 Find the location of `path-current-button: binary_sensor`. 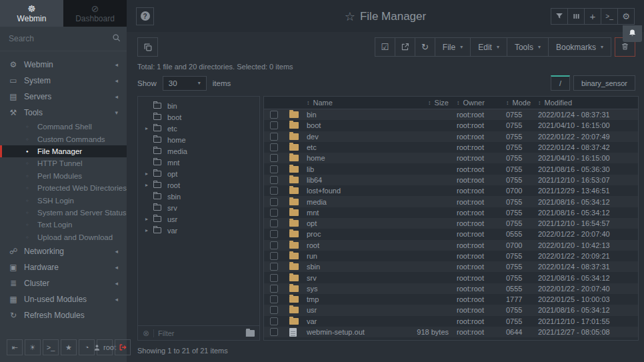

path-current-button: binary_sensor is located at coordinates (604, 83).